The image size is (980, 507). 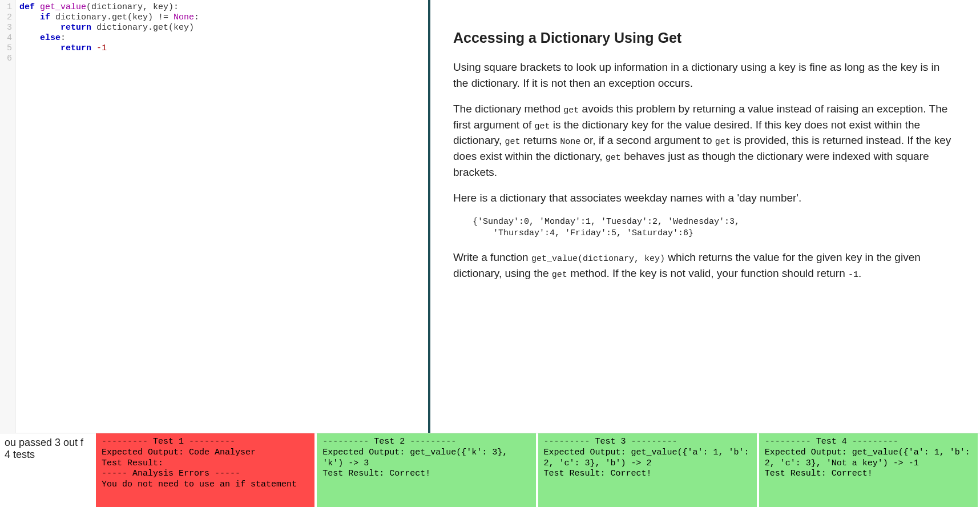 I want to click on test-card-4: --------- Test 4 --------- Expected Outp…, so click(x=869, y=470).